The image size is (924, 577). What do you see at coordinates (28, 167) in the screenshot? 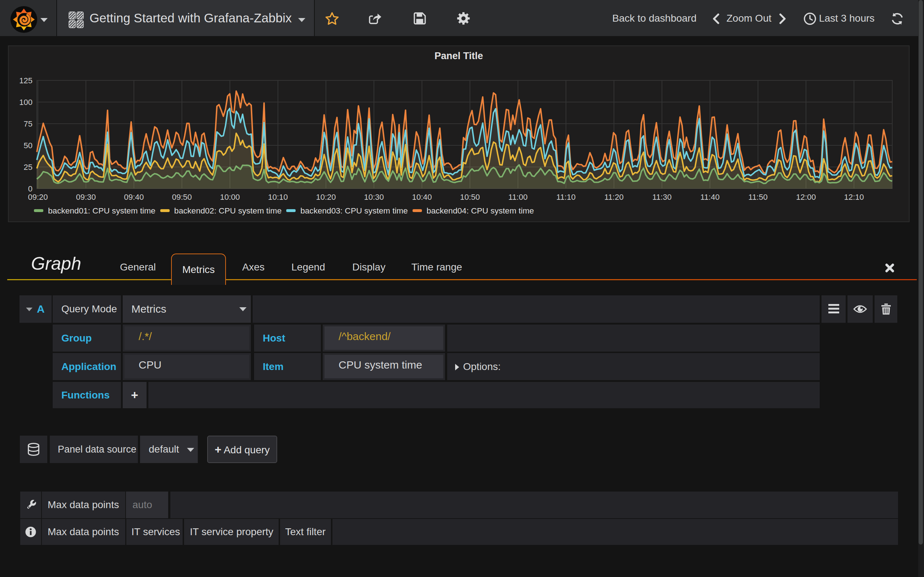
I see `svg-text: 25` at bounding box center [28, 167].